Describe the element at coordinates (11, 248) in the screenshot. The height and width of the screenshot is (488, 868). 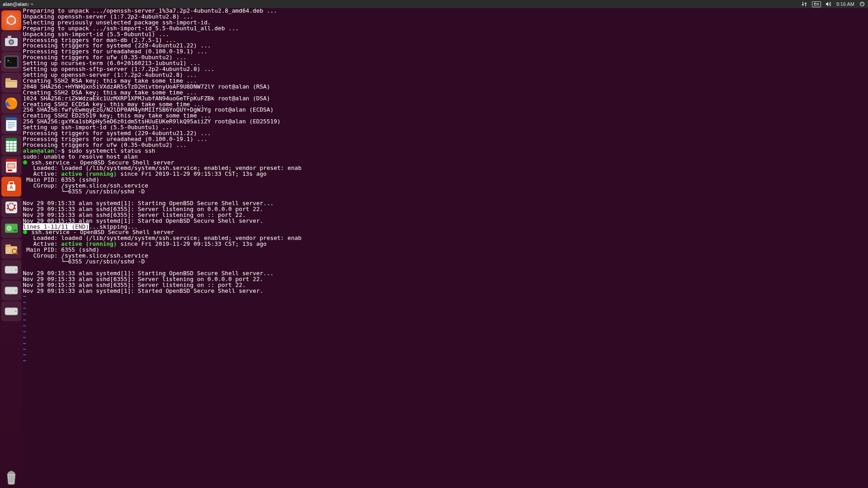
I see `unity-launcher: >_ A` at that location.